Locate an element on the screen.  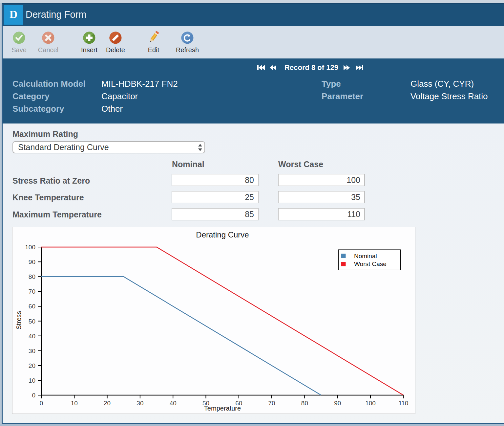
svg-text: Nominal is located at coordinates (366, 256).